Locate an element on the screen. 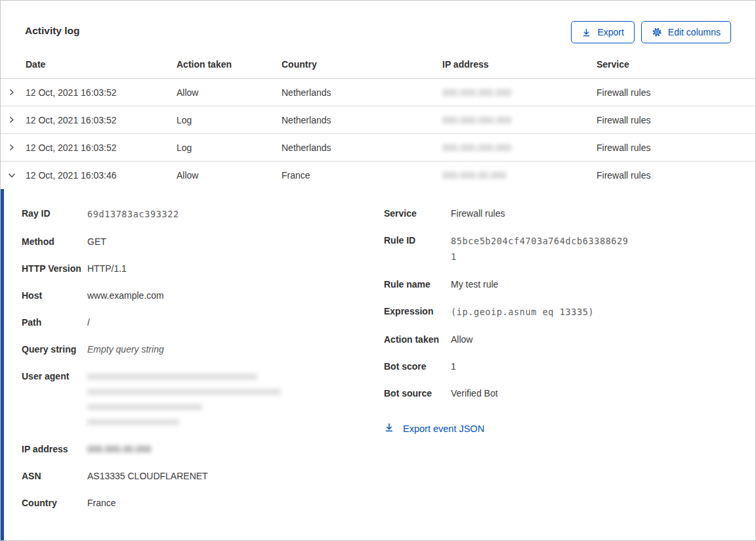 Image resolution: width=756 pixels, height=541 pixels. redacted-line: xxxxxxxxxxxxxxxxxxxxxxxxx is located at coordinates (184, 407).